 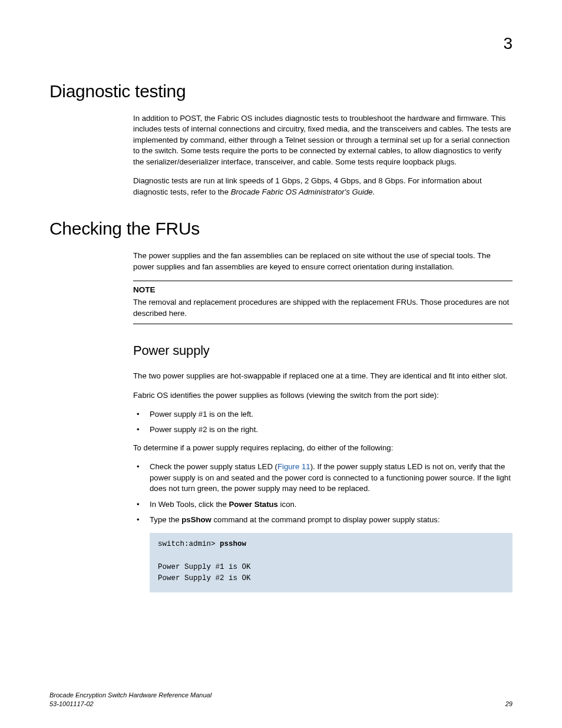 I want to click on figure-link: Figure 11, so click(x=294, y=467).